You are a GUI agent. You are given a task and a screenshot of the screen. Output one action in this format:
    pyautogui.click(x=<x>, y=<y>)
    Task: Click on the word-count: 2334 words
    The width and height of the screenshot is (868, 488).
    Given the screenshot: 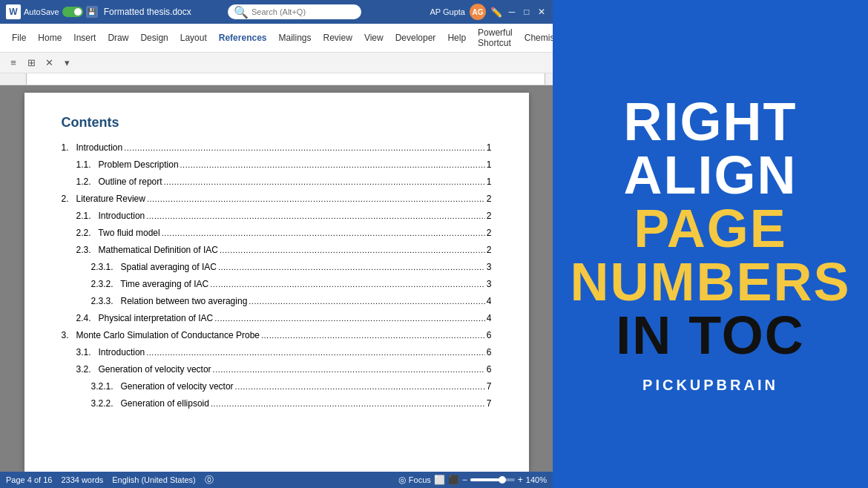 What is the action you would take?
    pyautogui.click(x=82, y=480)
    